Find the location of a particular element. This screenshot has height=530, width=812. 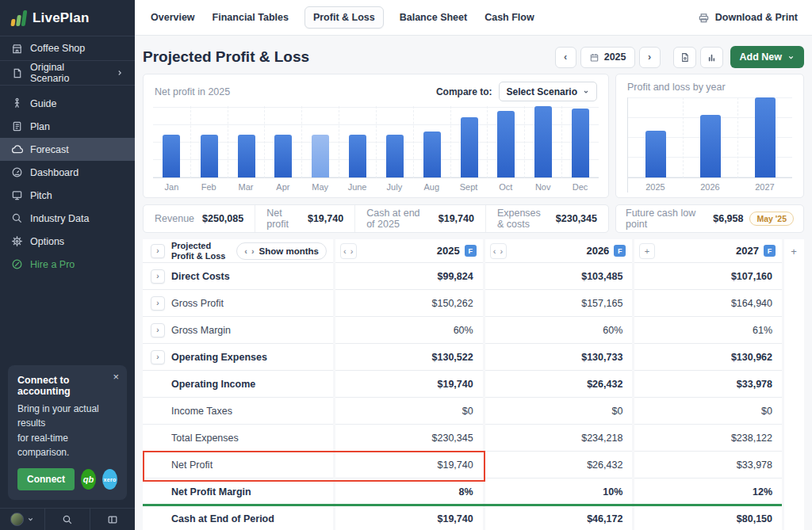

tab-financial-tables: Financial Tables is located at coordinates (251, 17).